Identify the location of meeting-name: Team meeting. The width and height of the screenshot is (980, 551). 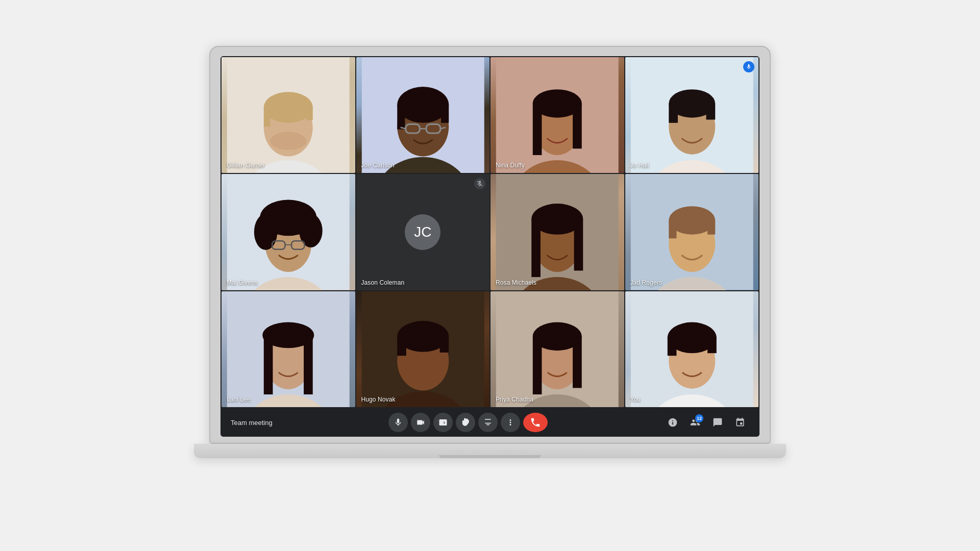
(252, 422).